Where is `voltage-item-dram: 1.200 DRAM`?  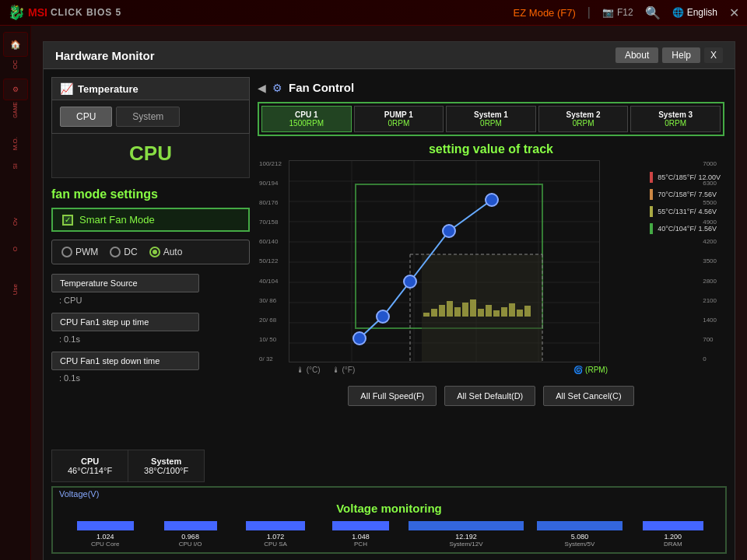
voltage-item-dram: 1.200 DRAM is located at coordinates (673, 534).